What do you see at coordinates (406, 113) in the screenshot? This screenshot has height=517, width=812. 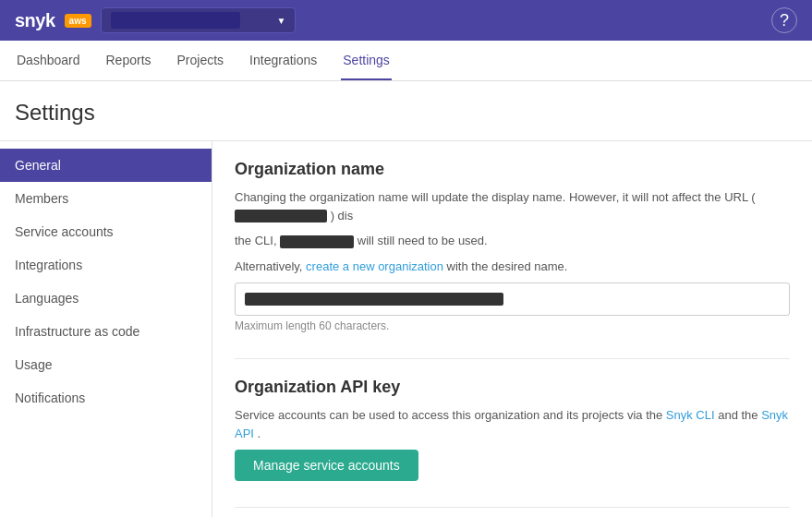 I see `page-title: Settings` at bounding box center [406, 113].